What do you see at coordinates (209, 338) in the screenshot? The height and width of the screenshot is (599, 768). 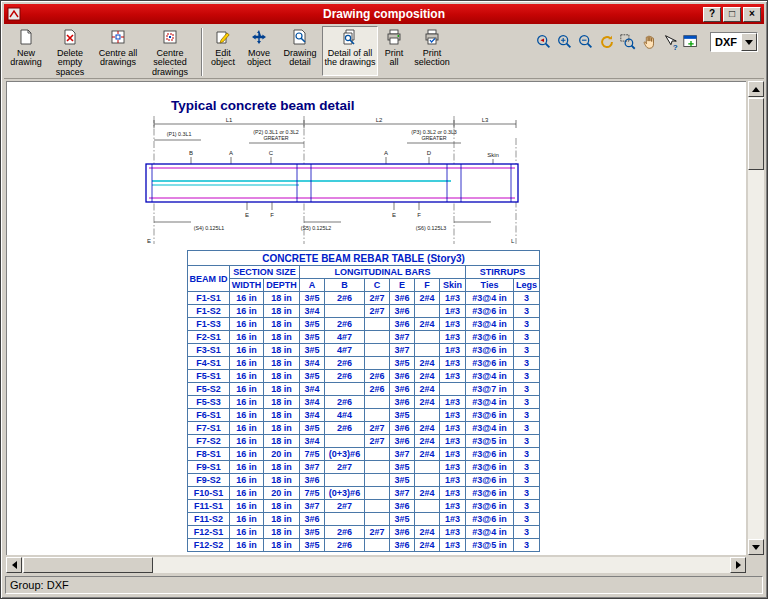 I see `table-cell: F2-S1` at bounding box center [209, 338].